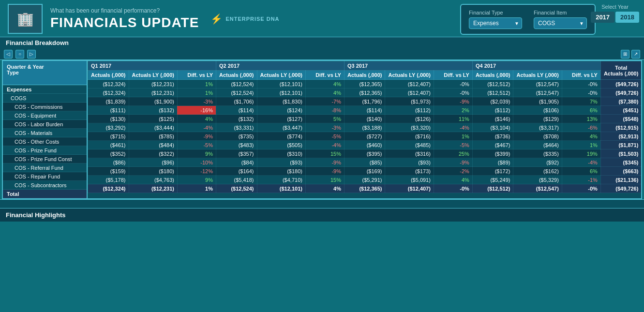  Describe the element at coordinates (409, 119) in the screenshot. I see `table-cell: ($126)` at that location.